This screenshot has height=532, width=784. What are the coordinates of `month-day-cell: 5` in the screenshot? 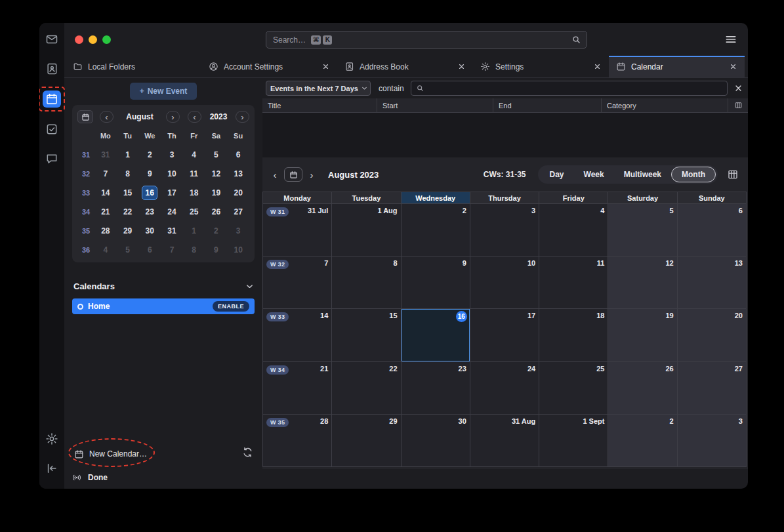 It's located at (643, 230).